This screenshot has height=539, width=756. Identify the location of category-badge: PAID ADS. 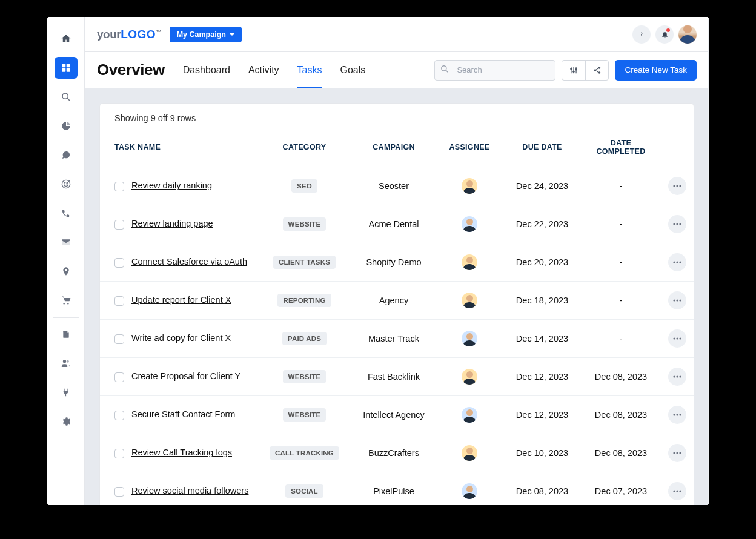
(304, 339).